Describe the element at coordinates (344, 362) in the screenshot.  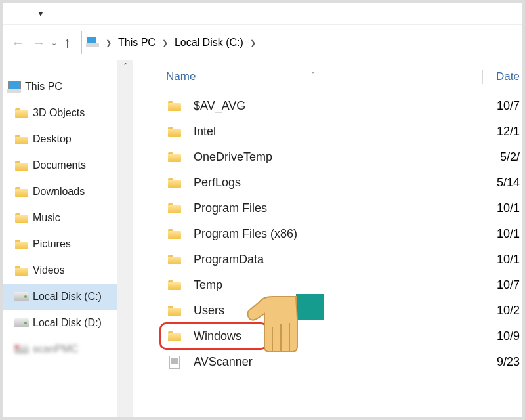
I see `list-item: AVScanner 9/23` at that location.